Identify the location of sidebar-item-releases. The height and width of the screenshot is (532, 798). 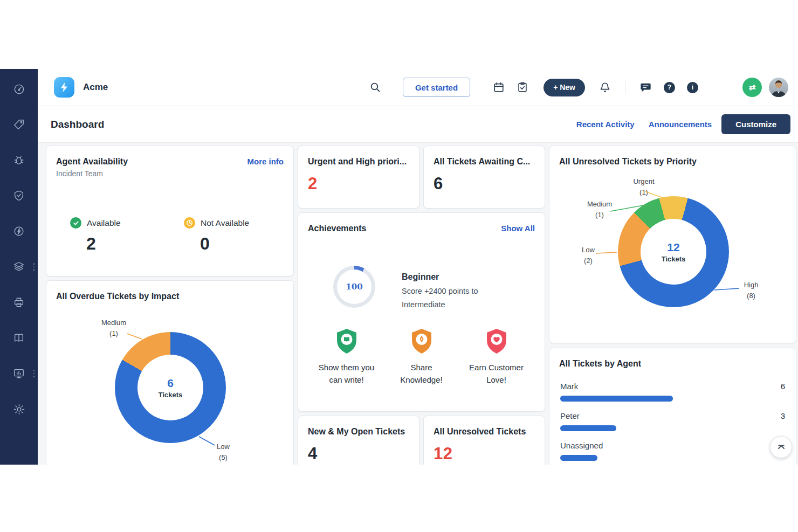
(19, 231).